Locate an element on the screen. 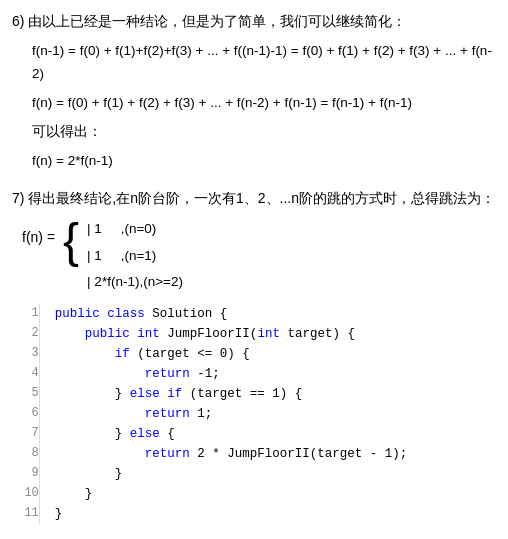 The image size is (508, 539). line-code: public int JumpFloorII(int target) { is located at coordinates (268, 334).